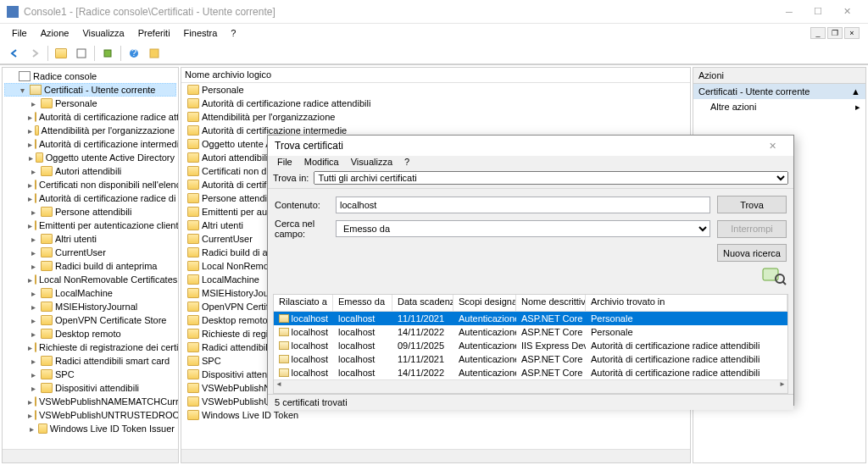 The image size is (868, 465). I want to click on tree-cert-user: ▾Certificati - Utente corrente, so click(90, 90).